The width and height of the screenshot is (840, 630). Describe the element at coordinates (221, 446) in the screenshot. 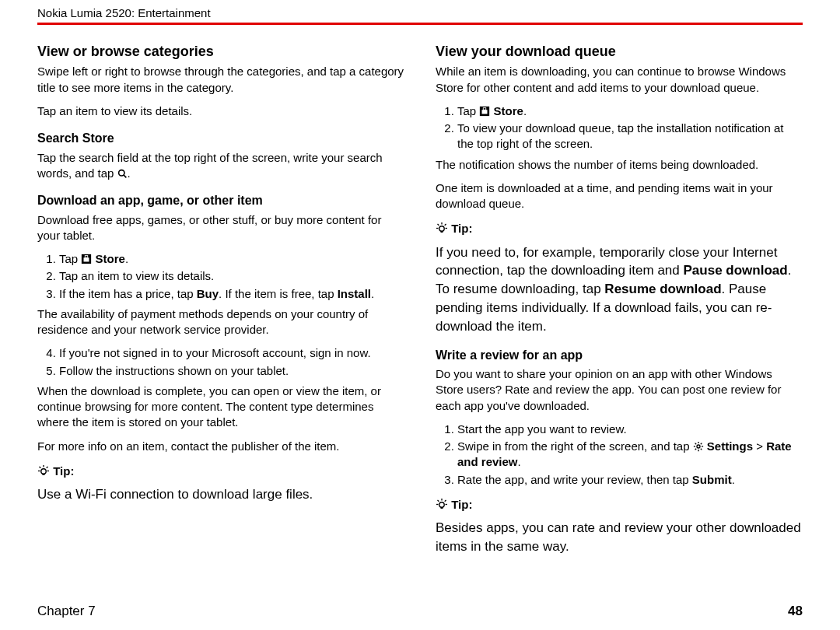

I see `para-more-info: For more info on an item, contact the pu…` at that location.